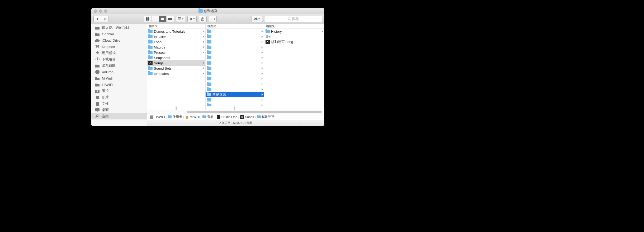 This screenshot has width=644, height=232. What do you see at coordinates (119, 66) in the screenshot?
I see `sidebar-item-screenshots: 螢幕截圖` at bounding box center [119, 66].